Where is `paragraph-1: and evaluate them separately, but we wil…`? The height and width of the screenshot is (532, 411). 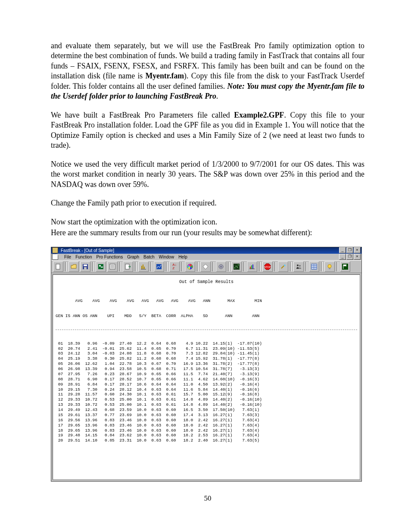 paragraph-1: and evaluate them separately, but we wil… is located at coordinates (208, 72).